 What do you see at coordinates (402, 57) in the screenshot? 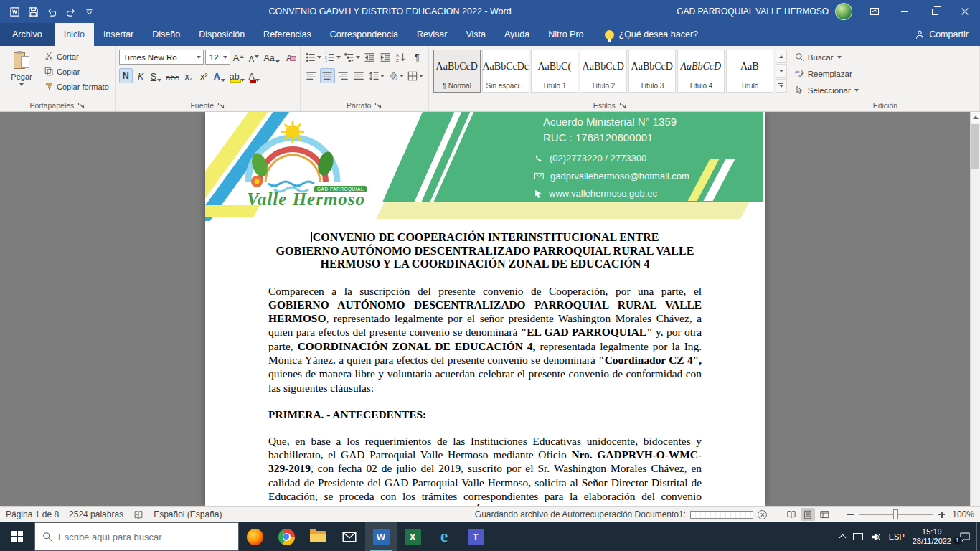
I see `sort-button: AZ` at bounding box center [402, 57].